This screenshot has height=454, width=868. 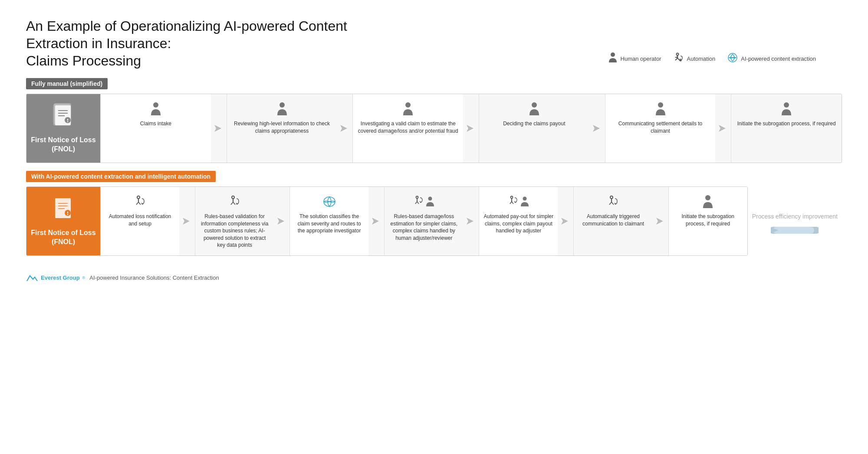 I want to click on legend-ai: AI-powered content extraction, so click(x=772, y=59).